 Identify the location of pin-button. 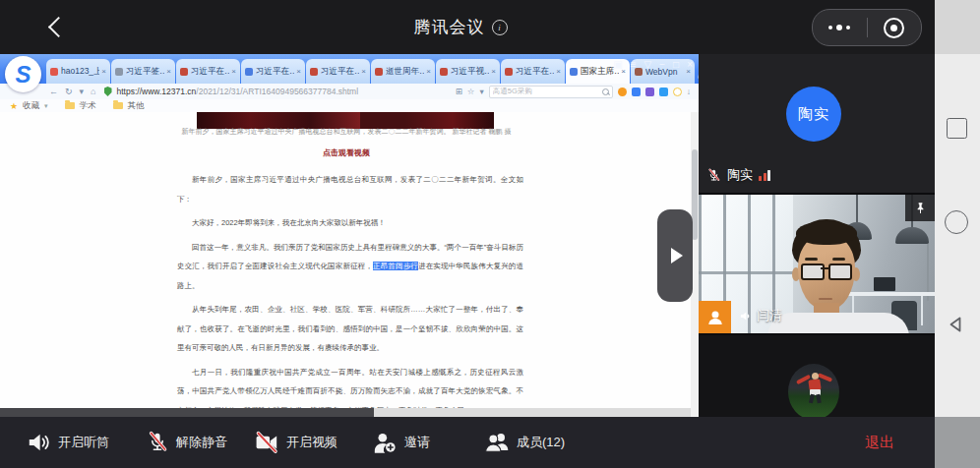
(920, 208).